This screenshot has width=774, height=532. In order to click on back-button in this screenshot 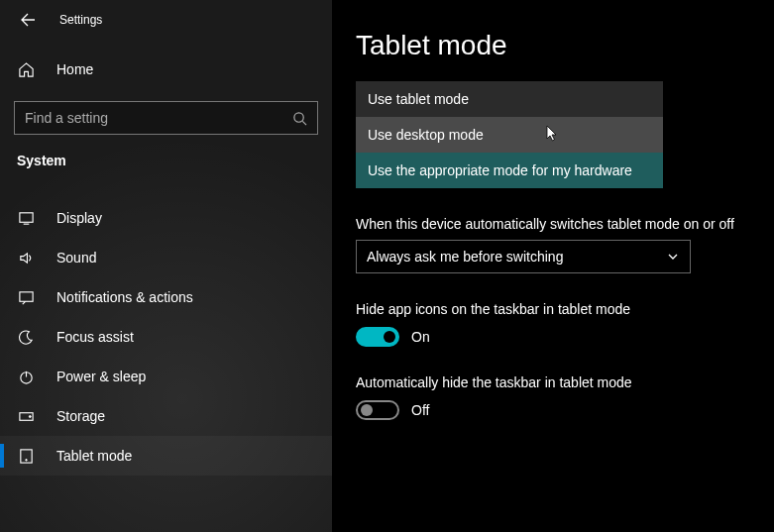, I will do `click(28, 20)`.